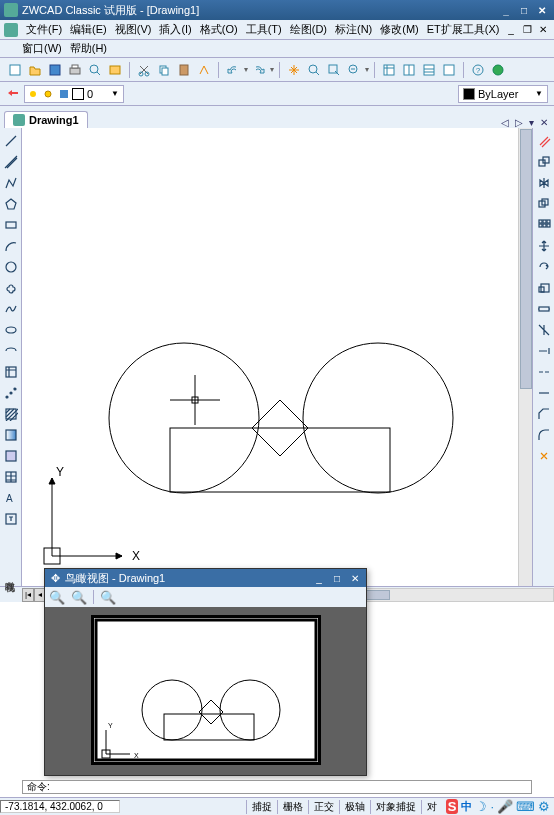  I want to click on gear-icon: ⚙, so click(544, 806).